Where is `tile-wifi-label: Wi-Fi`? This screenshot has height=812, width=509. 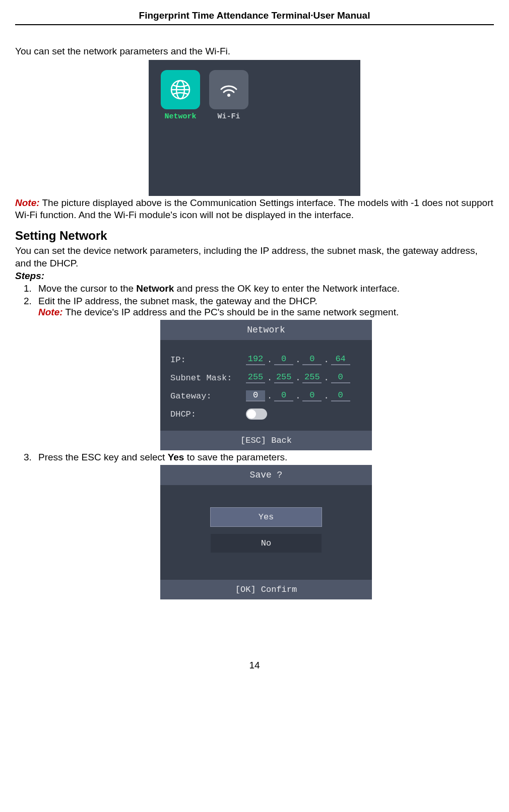
tile-wifi-label: Wi-Fi is located at coordinates (229, 117).